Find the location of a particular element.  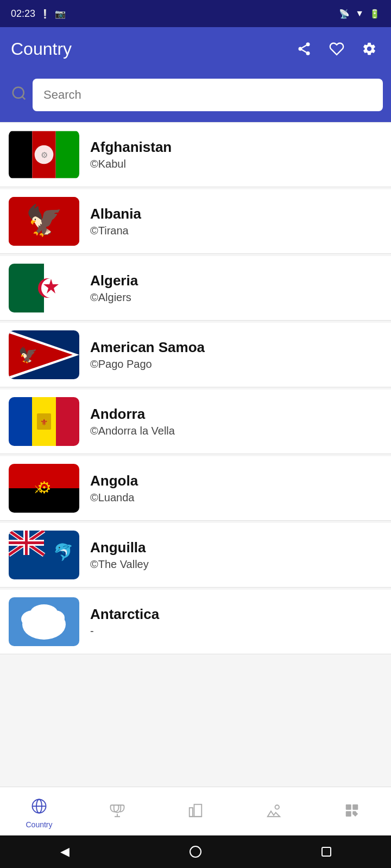

system-recent-button is located at coordinates (326, 852).